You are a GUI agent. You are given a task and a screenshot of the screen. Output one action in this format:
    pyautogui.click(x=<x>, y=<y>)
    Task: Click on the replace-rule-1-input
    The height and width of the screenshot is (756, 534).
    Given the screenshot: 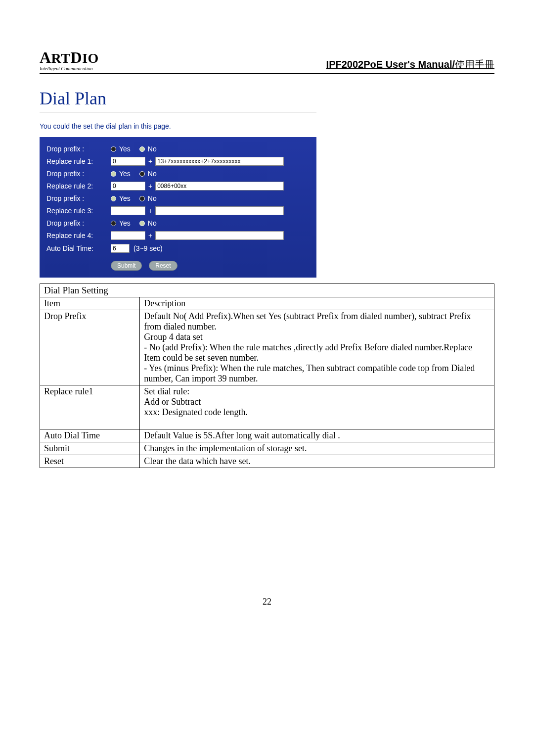 What is the action you would take?
    pyautogui.click(x=220, y=161)
    